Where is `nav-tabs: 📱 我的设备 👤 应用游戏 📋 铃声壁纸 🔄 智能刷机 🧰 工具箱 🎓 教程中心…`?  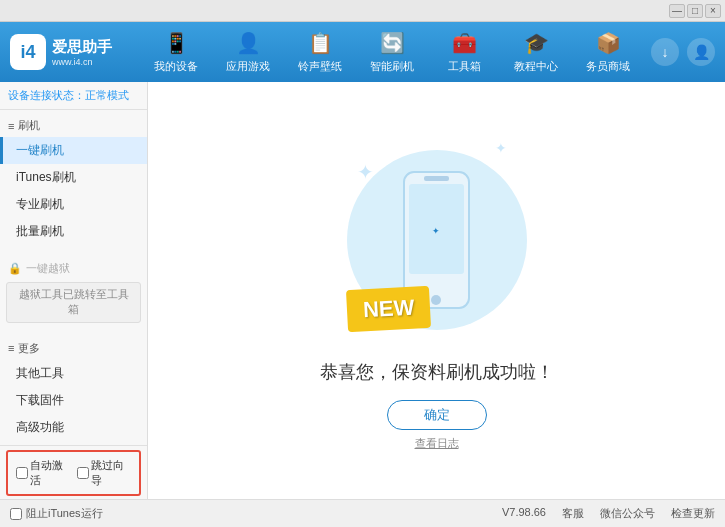
nav-tabs: 📱 我的设备 👤 应用游戏 📋 铃声壁纸 🔄 智能刷机 🧰 工具箱 🎓 教程中心… is located at coordinates (396, 52).